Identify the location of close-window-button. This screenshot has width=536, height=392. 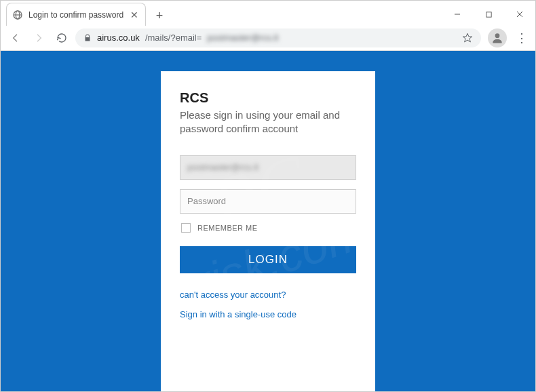
(520, 14).